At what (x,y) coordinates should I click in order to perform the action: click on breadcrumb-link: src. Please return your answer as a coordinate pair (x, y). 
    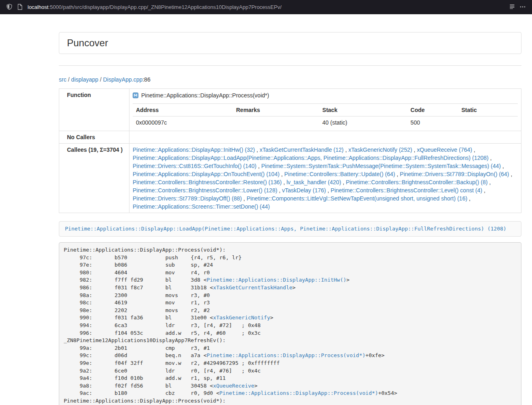
    Looking at the image, I should click on (62, 80).